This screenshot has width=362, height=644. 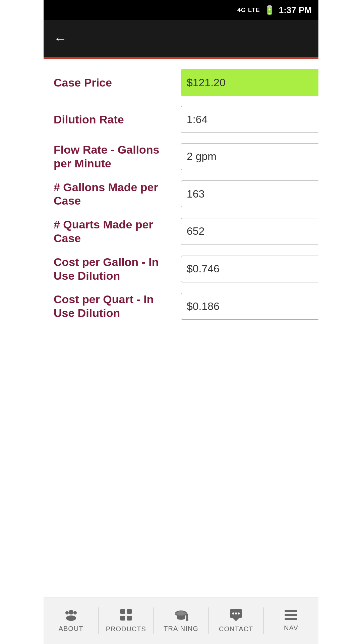 I want to click on nav-item-products: PRODUCTS, so click(x=126, y=621).